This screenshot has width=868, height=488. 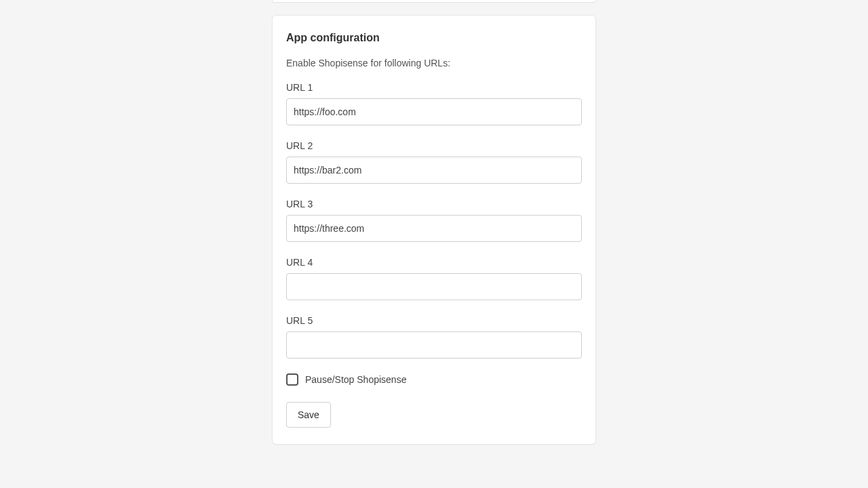 What do you see at coordinates (434, 63) in the screenshot?
I see `card-description: Enable Shopisense for following URLs:` at bounding box center [434, 63].